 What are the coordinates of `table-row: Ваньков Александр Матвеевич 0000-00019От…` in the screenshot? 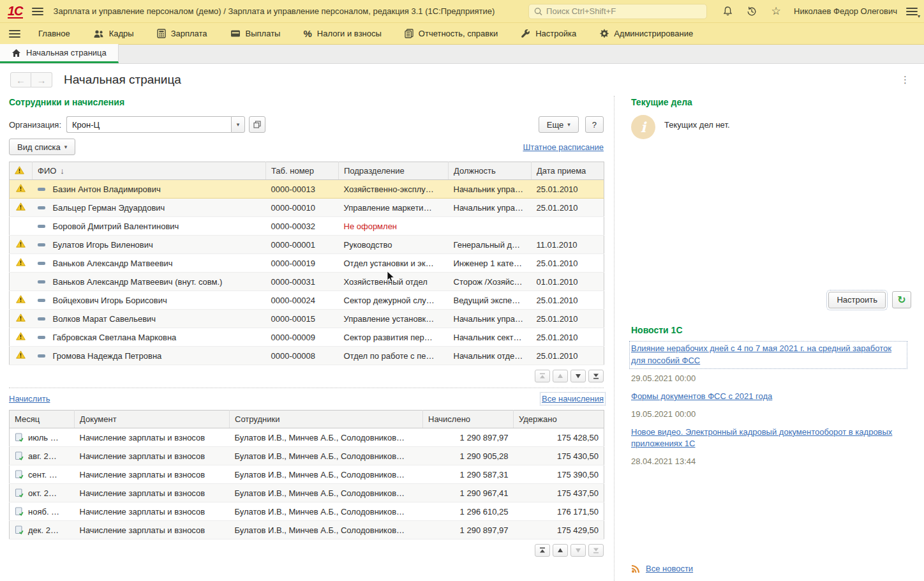 It's located at (307, 263).